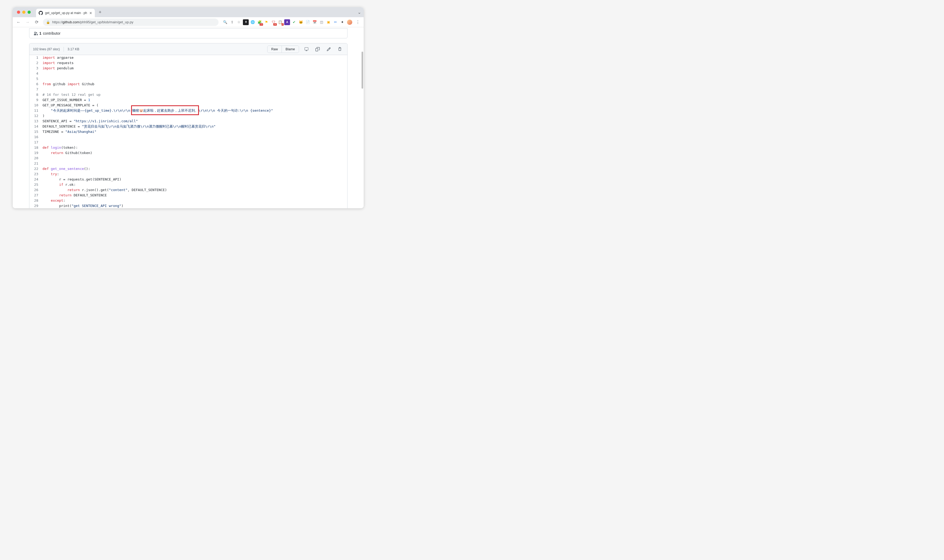 The image size is (944, 560). What do you see at coordinates (35, 84) in the screenshot?
I see `line-number: 6` at bounding box center [35, 84].